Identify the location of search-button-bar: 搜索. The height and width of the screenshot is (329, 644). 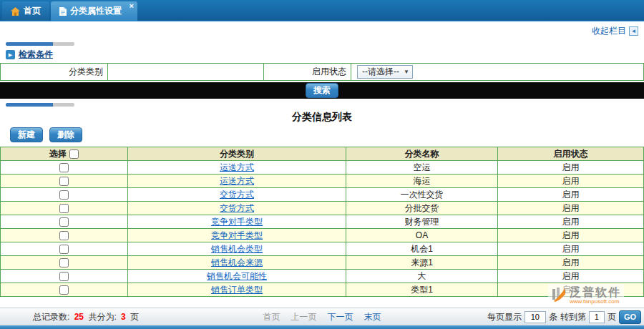
(322, 90).